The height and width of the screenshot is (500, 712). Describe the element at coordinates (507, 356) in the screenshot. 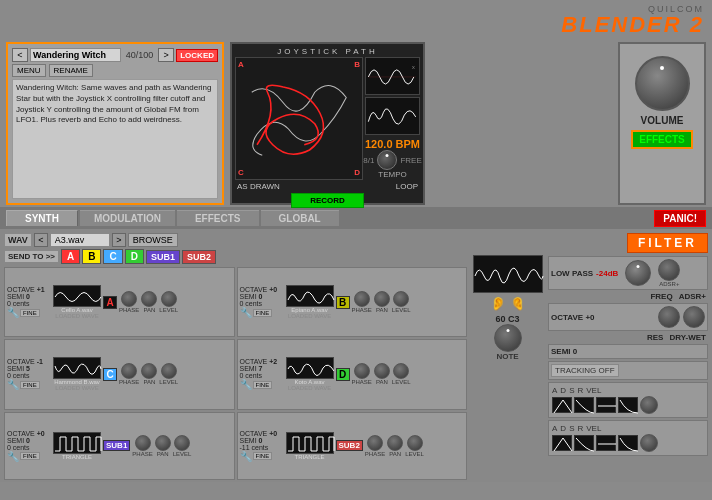

I see `note-label: NOTE` at that location.